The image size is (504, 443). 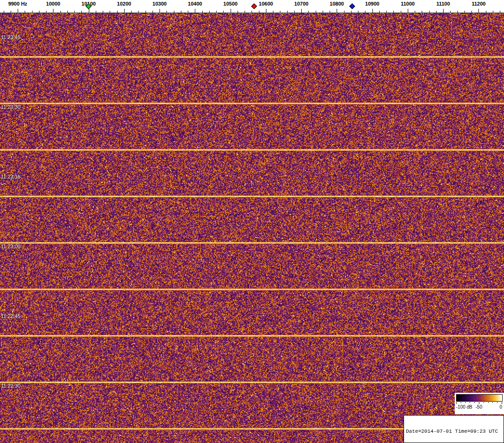 I want to click on colorbar-label-mid: -50, so click(x=479, y=407).